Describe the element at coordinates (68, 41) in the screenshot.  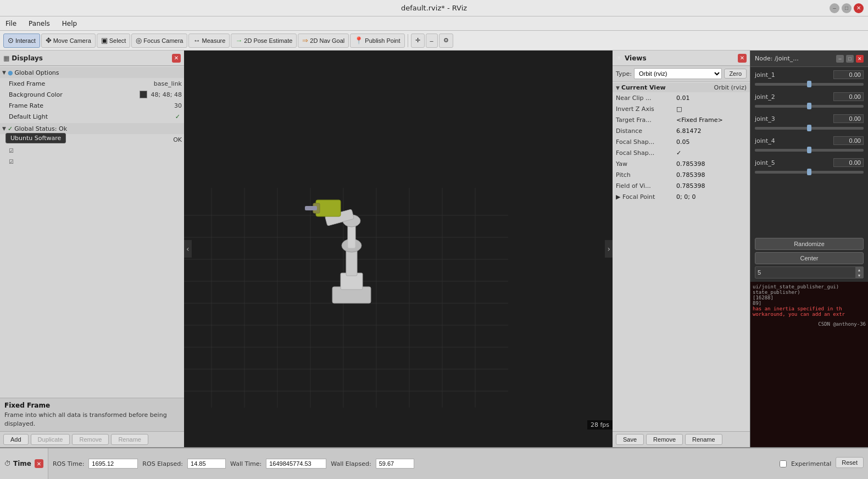
I see `move-camera-button: ✥ Move Camera` at that location.